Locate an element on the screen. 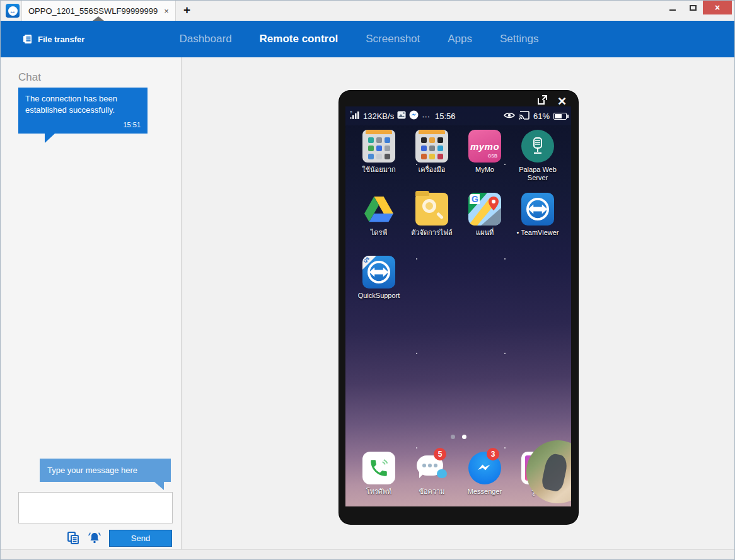 This screenshot has height=560, width=735. statusbar-ellipsis: ··· is located at coordinates (426, 116).